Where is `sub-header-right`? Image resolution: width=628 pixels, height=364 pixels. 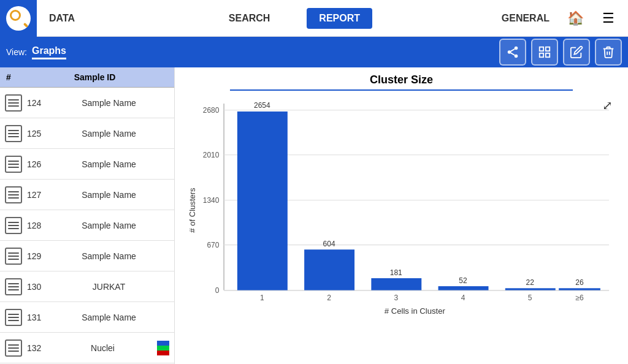
sub-header-right is located at coordinates (561, 52).